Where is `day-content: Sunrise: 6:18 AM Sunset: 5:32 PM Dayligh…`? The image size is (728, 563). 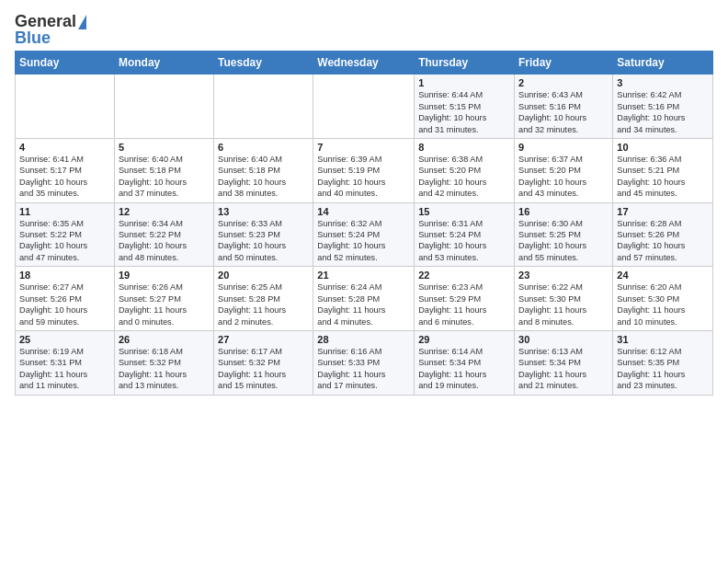
day-content: Sunrise: 6:18 AM Sunset: 5:32 PM Dayligh… is located at coordinates (164, 369).